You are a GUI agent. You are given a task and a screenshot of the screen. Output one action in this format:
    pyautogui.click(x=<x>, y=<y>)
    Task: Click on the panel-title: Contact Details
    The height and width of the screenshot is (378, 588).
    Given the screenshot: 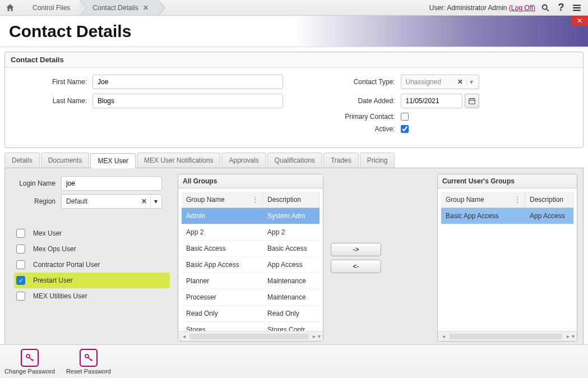 What is the action you would take?
    pyautogui.click(x=294, y=60)
    